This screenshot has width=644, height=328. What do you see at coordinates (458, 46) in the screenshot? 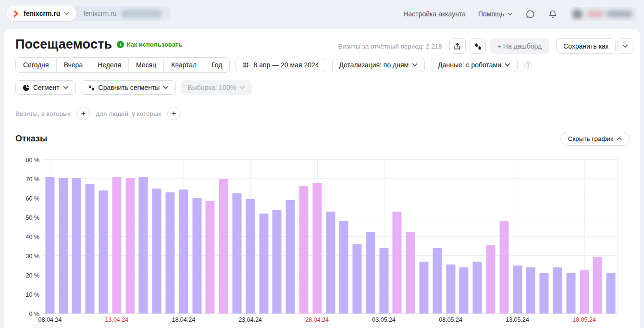
I see `export-icon` at bounding box center [458, 46].